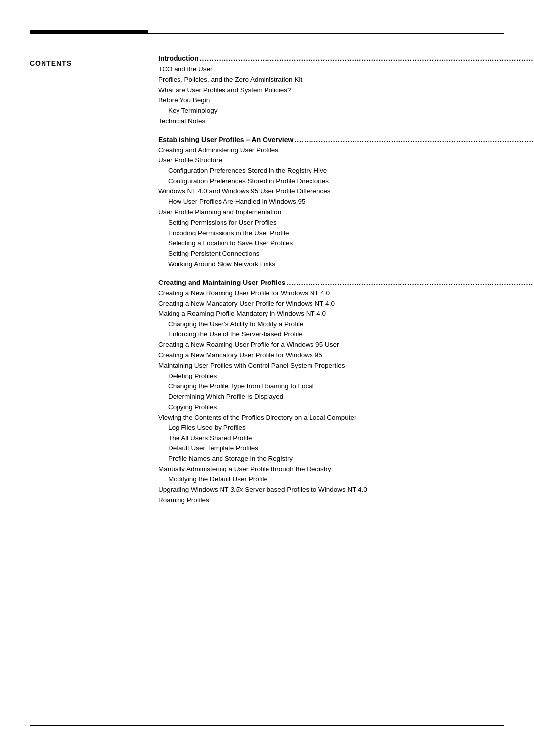 The width and height of the screenshot is (534, 756). I want to click on toc-item: Profiles, Policies, and the Zero Adminis…, so click(346, 80).